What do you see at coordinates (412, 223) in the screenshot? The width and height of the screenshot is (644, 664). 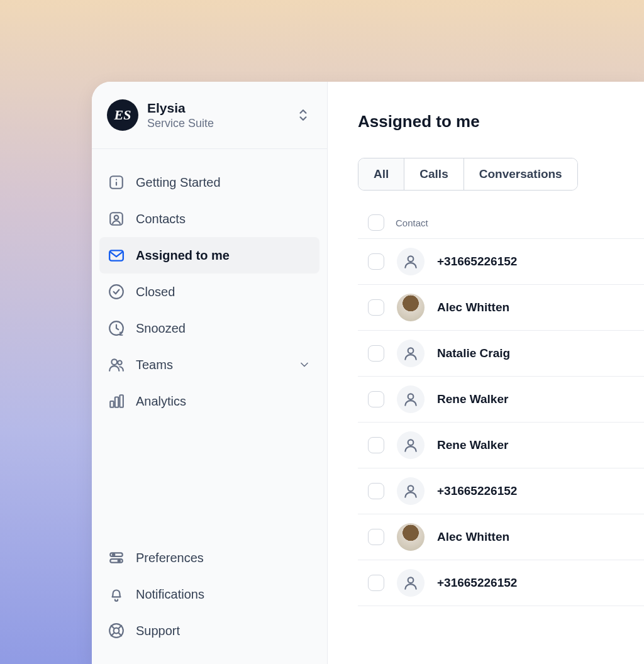 I see `column-header-contact: Contact` at bounding box center [412, 223].